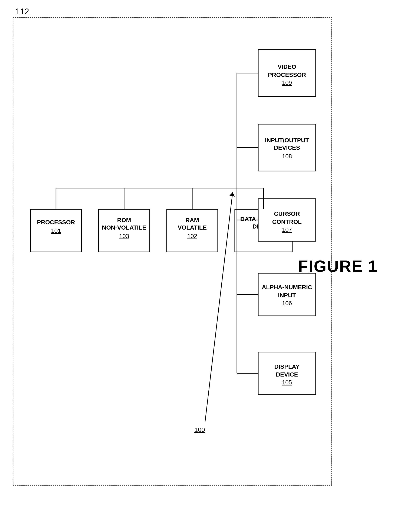 The image size is (397, 532). Describe the element at coordinates (124, 236) in the screenshot. I see `svg-text: 103` at that location.